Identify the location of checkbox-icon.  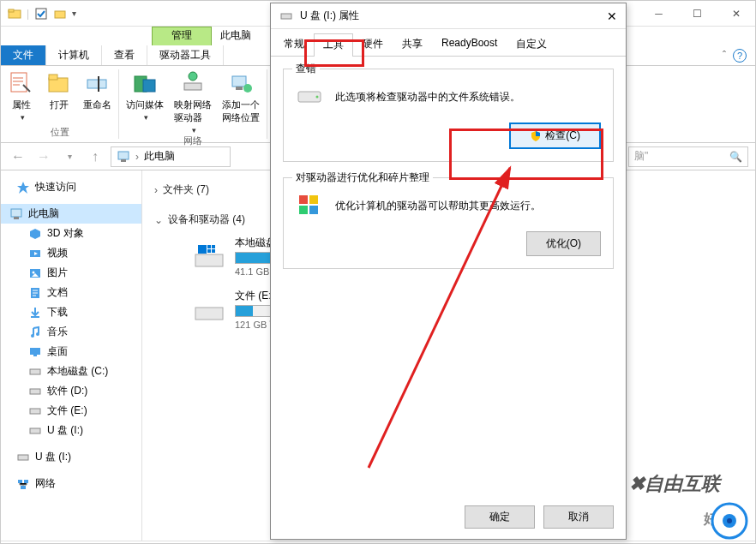
(41, 14).